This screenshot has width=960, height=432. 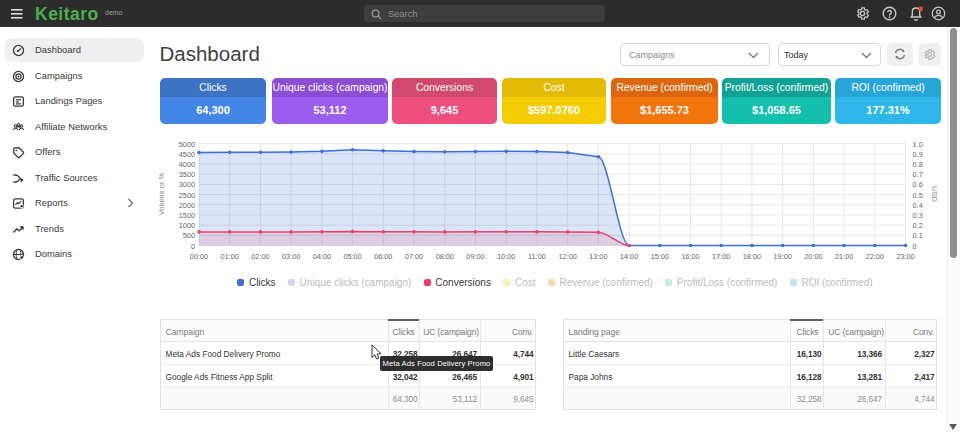 What do you see at coordinates (721, 256) in the screenshot?
I see `svg-text: 17:00` at bounding box center [721, 256].